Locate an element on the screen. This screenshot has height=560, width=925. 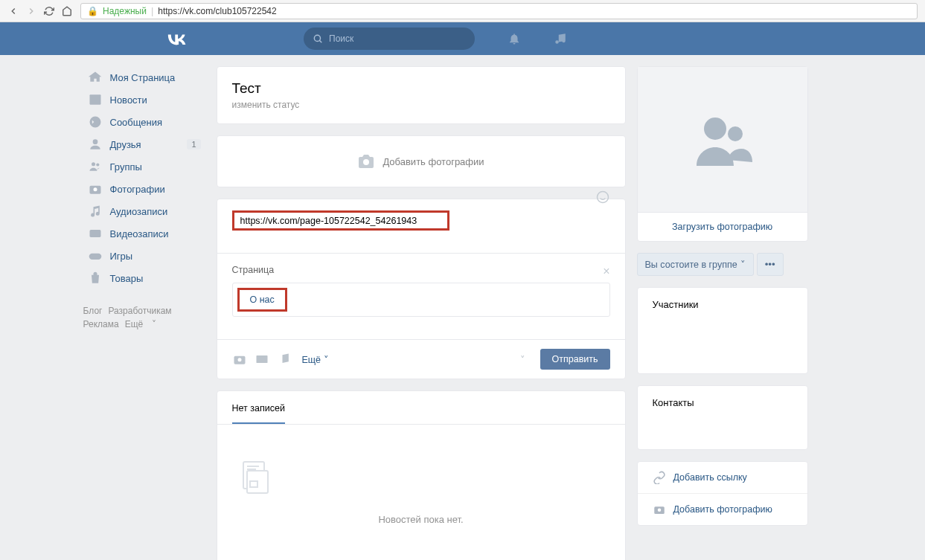
lock-icon: 🔒 is located at coordinates (92, 11).